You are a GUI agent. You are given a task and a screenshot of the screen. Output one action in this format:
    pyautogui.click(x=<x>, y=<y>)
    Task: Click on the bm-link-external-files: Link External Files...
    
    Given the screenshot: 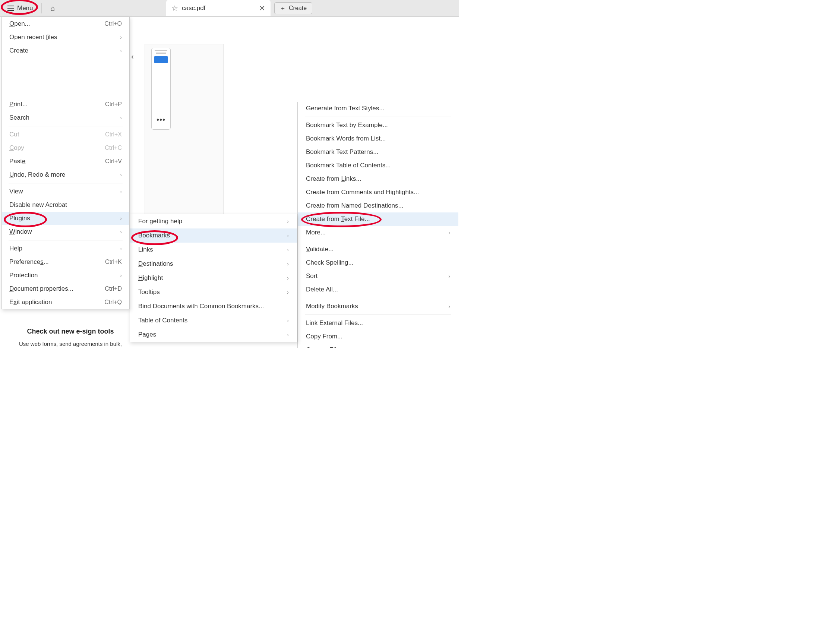 What is the action you would take?
    pyautogui.click(x=378, y=323)
    